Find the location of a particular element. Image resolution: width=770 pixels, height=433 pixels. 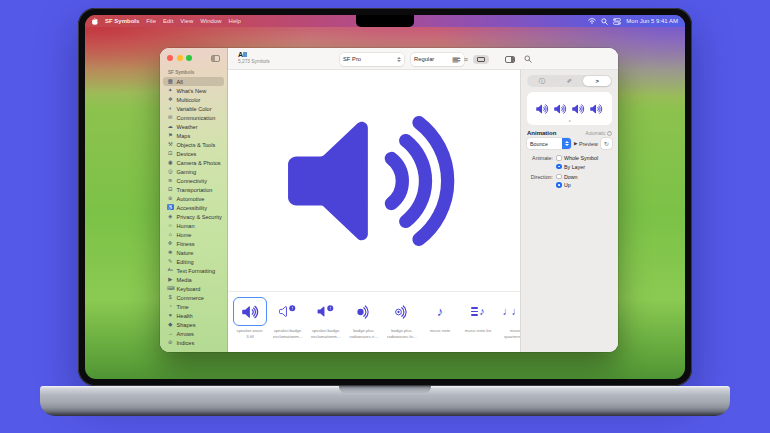

direction-label: Direction: is located at coordinates (538, 177).